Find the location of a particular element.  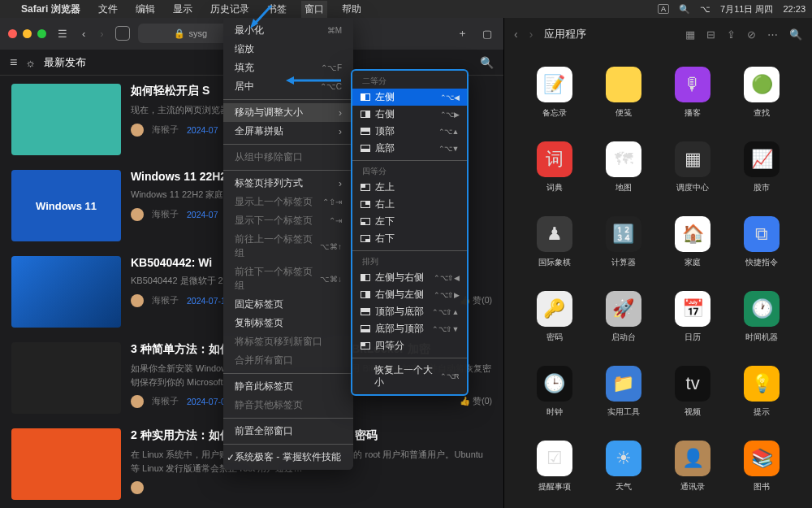

menu-item-静音此标签页: 静音此标签页 is located at coordinates (288, 387).